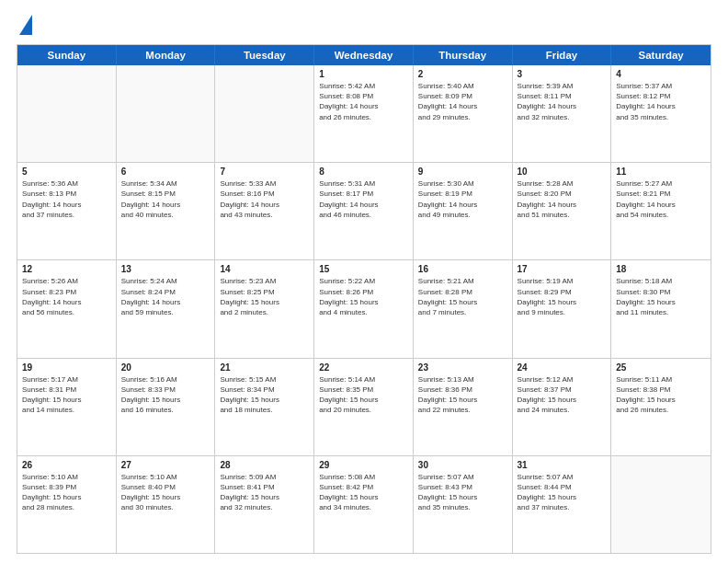 The height and width of the screenshot is (563, 728). What do you see at coordinates (661, 309) in the screenshot?
I see `calendar-cell-r2-c6: 18Sunrise: 5:18 AM Sunset: 8:30 PM Dayli…` at bounding box center [661, 309].